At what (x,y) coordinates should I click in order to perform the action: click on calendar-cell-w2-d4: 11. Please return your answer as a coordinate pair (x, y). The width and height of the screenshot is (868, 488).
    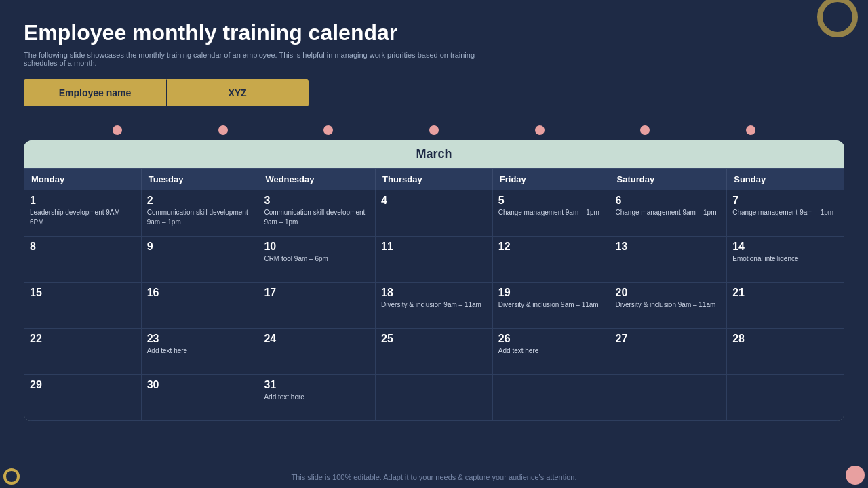
    Looking at the image, I should click on (434, 260).